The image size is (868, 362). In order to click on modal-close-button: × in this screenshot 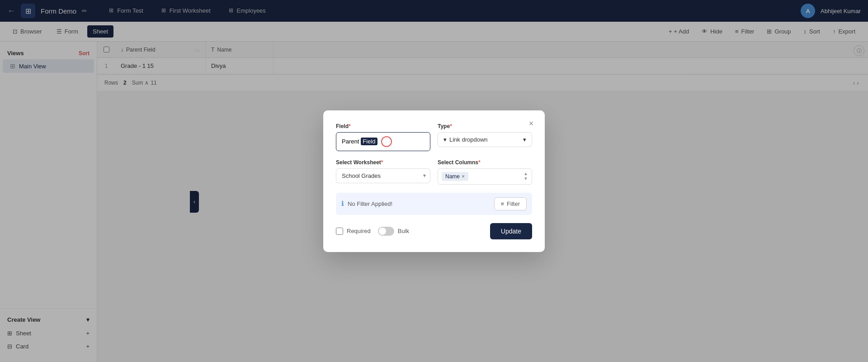, I will do `click(531, 124)`.